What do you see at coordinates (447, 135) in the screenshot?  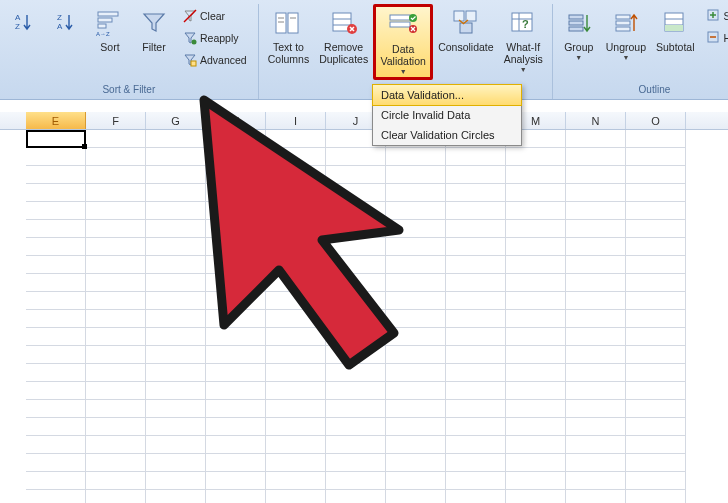 I see `menu-item-clear-circles: Clear Validation Circles` at bounding box center [447, 135].